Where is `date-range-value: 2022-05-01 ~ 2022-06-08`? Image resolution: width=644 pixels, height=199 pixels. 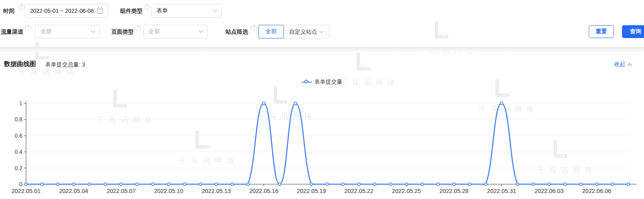
date-range-value: 2022-05-01 ~ 2022-06-08 is located at coordinates (63, 11).